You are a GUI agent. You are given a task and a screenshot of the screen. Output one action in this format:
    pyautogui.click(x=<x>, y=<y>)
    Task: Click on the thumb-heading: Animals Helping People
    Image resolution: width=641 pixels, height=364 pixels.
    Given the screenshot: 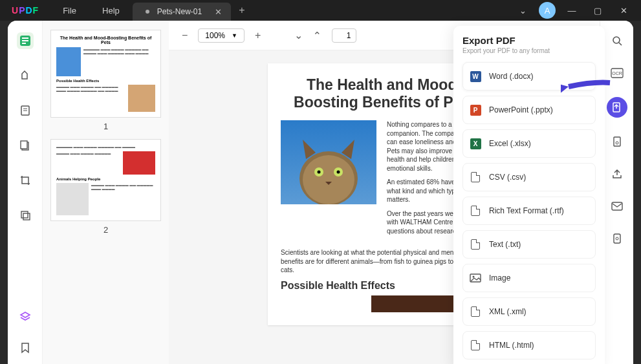 What is the action you would take?
    pyautogui.click(x=106, y=179)
    